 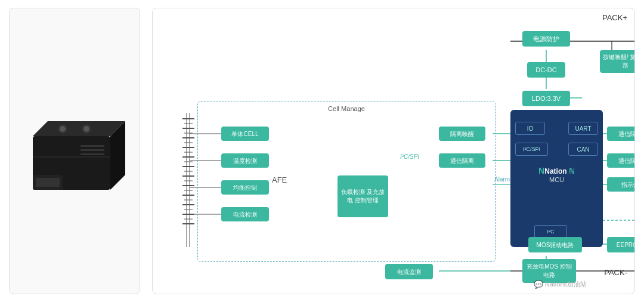 What do you see at coordinates (615, 272) in the screenshot?
I see `pack-minus-label: PACK-` at bounding box center [615, 272].